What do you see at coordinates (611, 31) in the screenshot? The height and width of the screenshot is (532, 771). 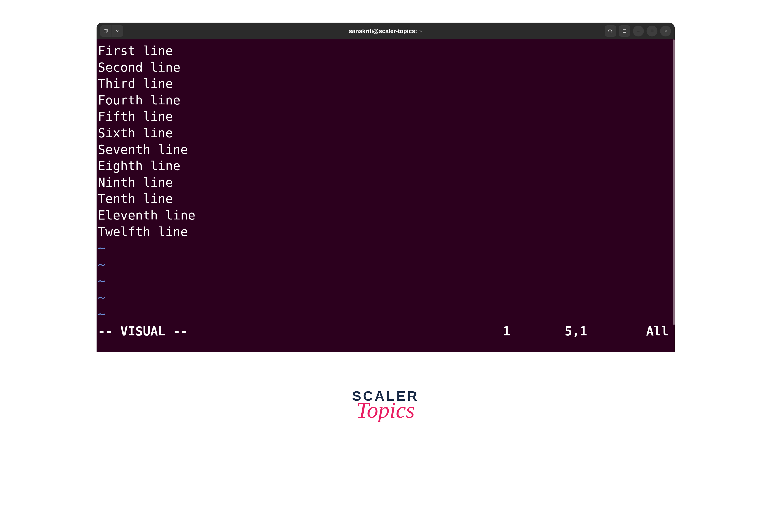 I see `search-button` at bounding box center [611, 31].